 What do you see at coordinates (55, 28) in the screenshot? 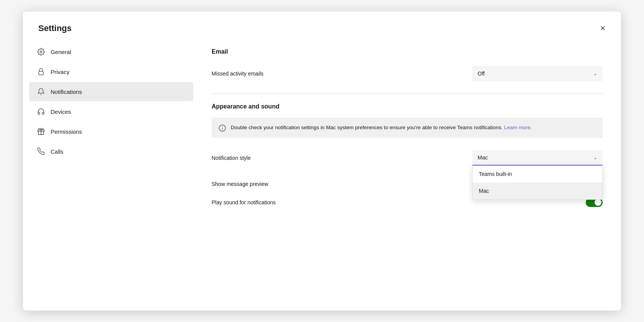
I see `settings-title: Settings` at bounding box center [55, 28].